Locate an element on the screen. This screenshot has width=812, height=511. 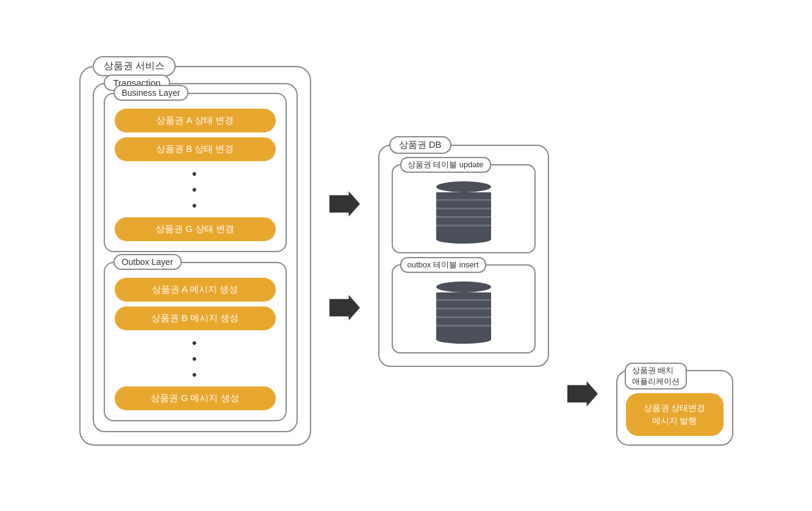
business-item-2: 상품권 G 상태 변경 is located at coordinates (195, 230).